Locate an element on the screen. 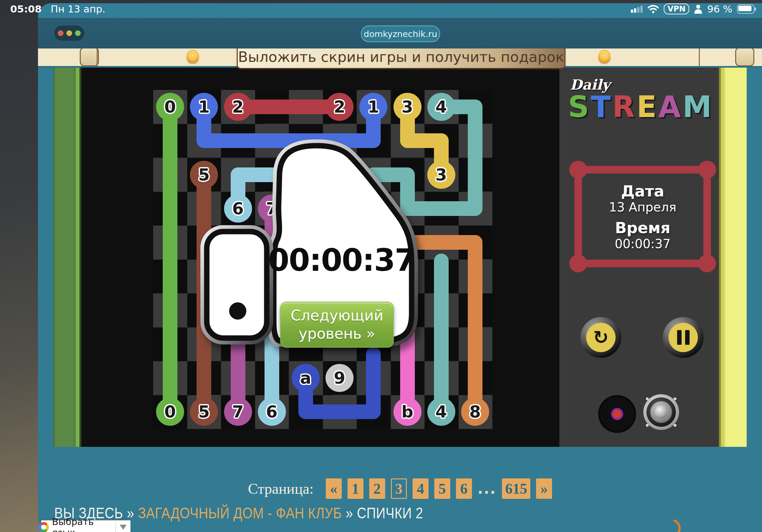 The width and height of the screenshot is (762, 532). pipe-orange is located at coordinates (475, 327).